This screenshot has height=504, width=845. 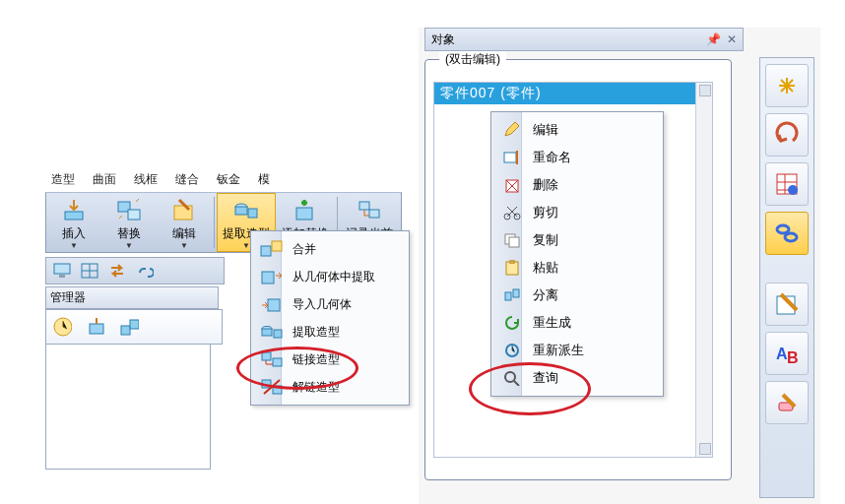 What do you see at coordinates (215, 222) in the screenshot?
I see `ribbon-separator` at bounding box center [215, 222].